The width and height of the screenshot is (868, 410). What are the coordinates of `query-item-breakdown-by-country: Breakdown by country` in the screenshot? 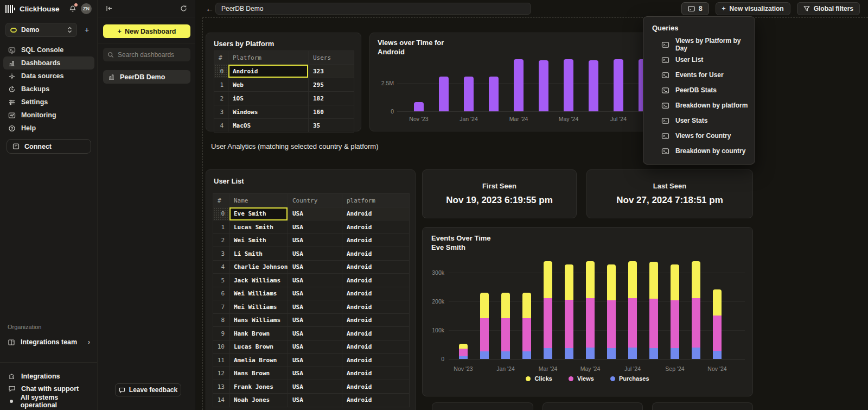 It's located at (699, 151).